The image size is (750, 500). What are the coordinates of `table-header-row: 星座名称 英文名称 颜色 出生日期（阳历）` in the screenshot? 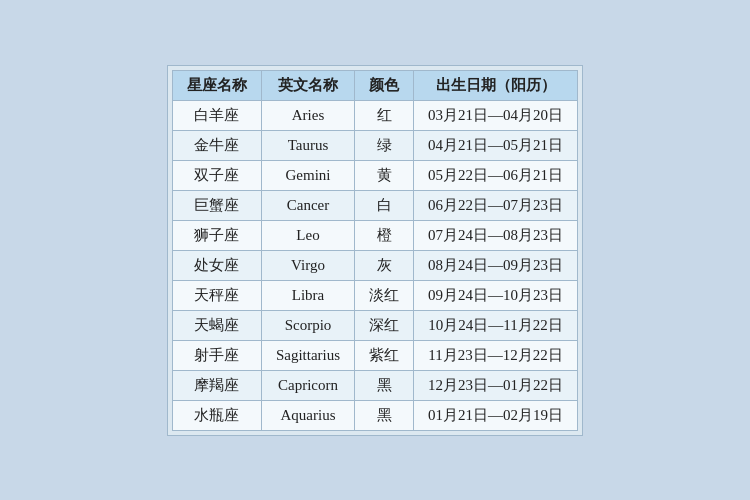 It's located at (374, 85).